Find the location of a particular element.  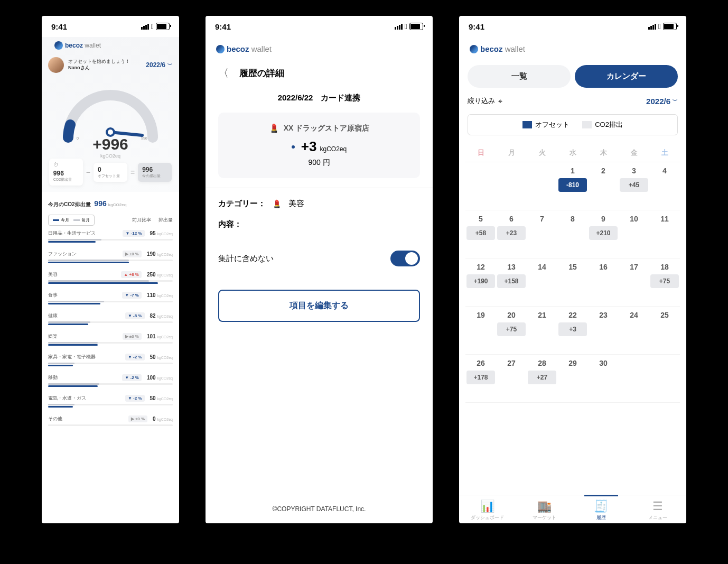

calendar-day: 30 is located at coordinates (603, 378).